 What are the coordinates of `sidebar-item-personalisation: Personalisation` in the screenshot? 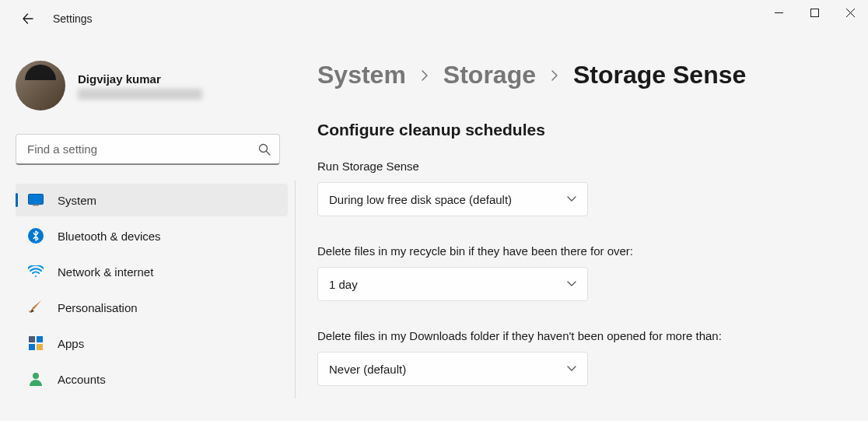 It's located at (152, 307).